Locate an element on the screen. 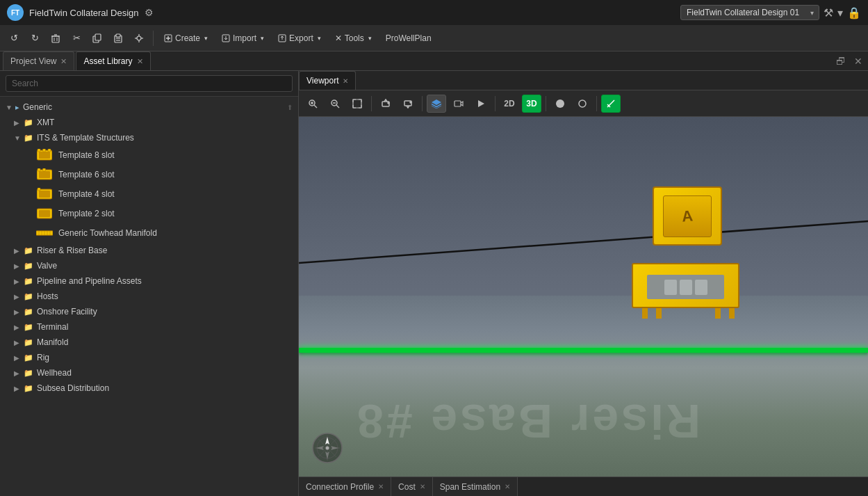 The height and width of the screenshot is (496, 868). folder-icon-xmt: 📁 is located at coordinates (28, 122).